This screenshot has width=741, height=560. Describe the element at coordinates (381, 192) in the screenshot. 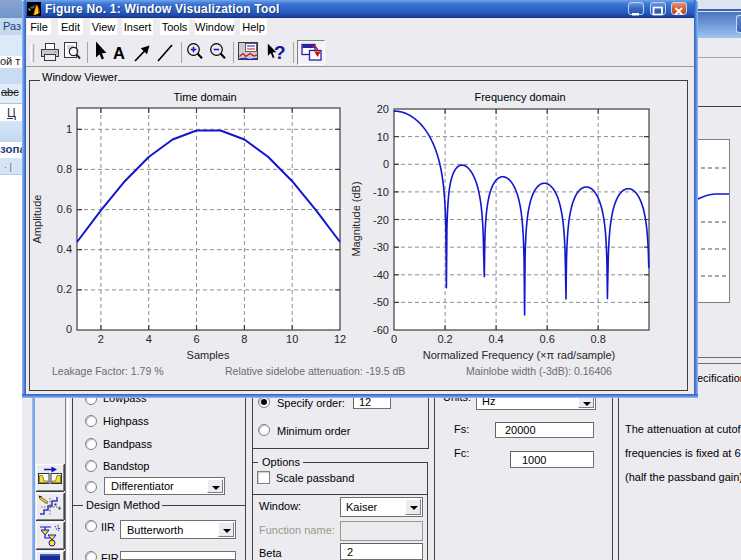

I see `svg-text: -10` at that location.